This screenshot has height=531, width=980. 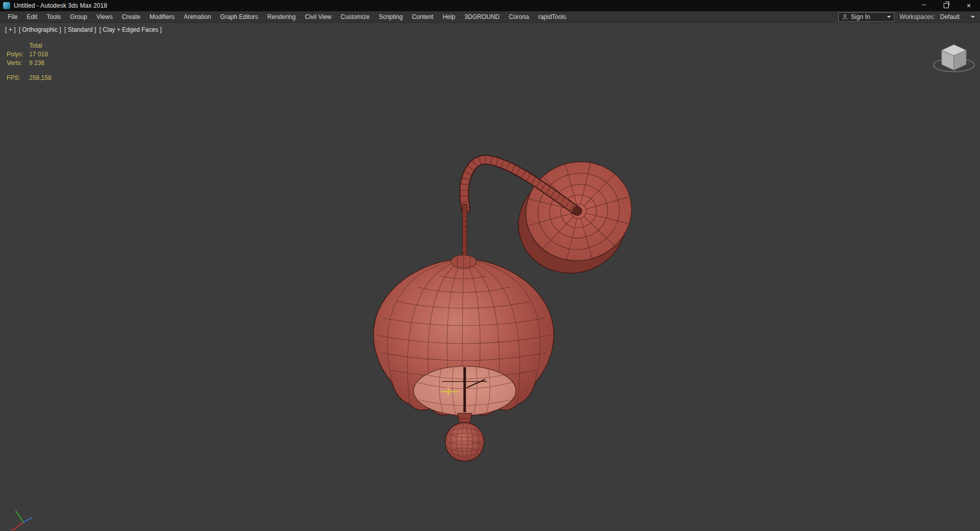 What do you see at coordinates (519, 17) in the screenshot?
I see `menu-corona: Corona` at bounding box center [519, 17].